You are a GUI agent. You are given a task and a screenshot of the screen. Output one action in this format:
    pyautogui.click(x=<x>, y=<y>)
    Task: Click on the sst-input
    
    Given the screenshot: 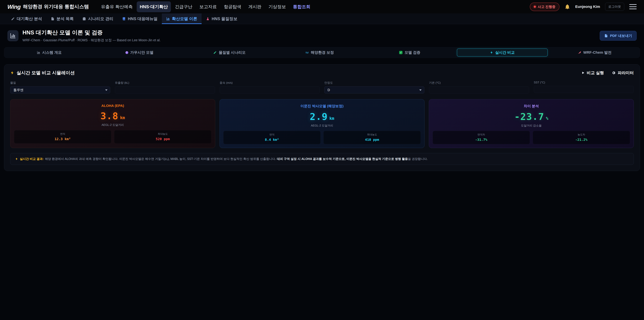 What is the action you would take?
    pyautogui.click(x=584, y=90)
    